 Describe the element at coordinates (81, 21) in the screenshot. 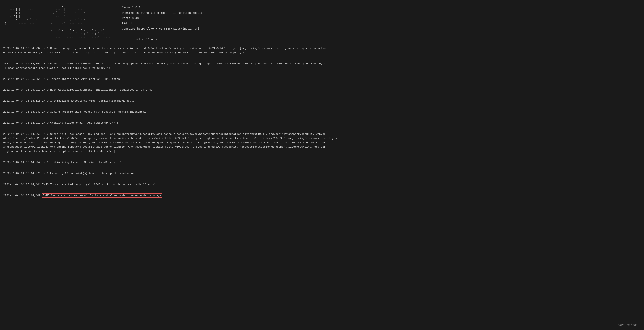

I see `nacos-ascii-full: ,,--. ,---.|| | ,---. ( `--'|\ | / .-. \…` at that location.